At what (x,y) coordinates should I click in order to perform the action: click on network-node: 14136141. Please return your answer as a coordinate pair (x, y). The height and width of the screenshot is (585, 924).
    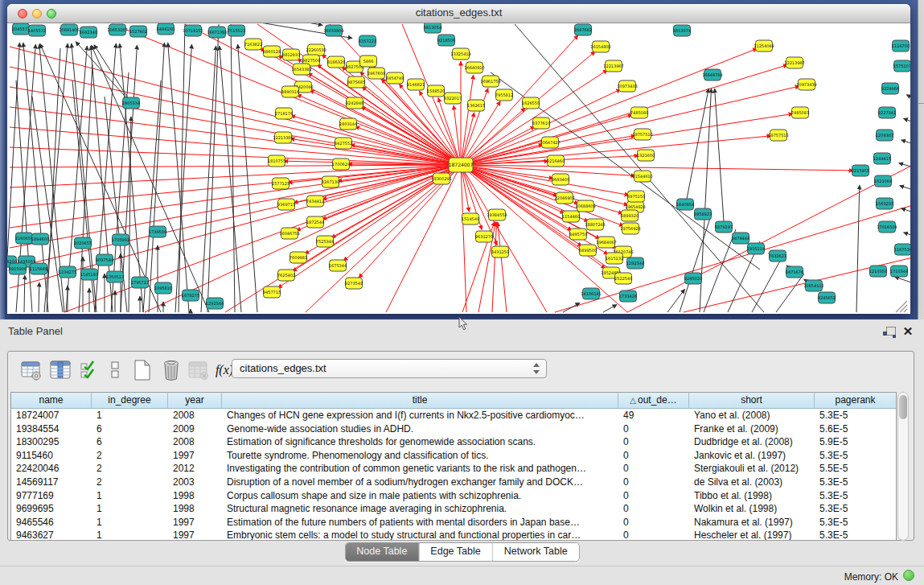
    Looking at the image, I should click on (590, 294).